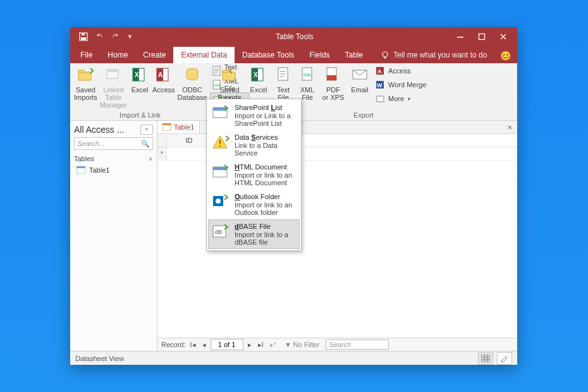 This screenshot has width=588, height=392. I want to click on minimize-button, so click(462, 37).